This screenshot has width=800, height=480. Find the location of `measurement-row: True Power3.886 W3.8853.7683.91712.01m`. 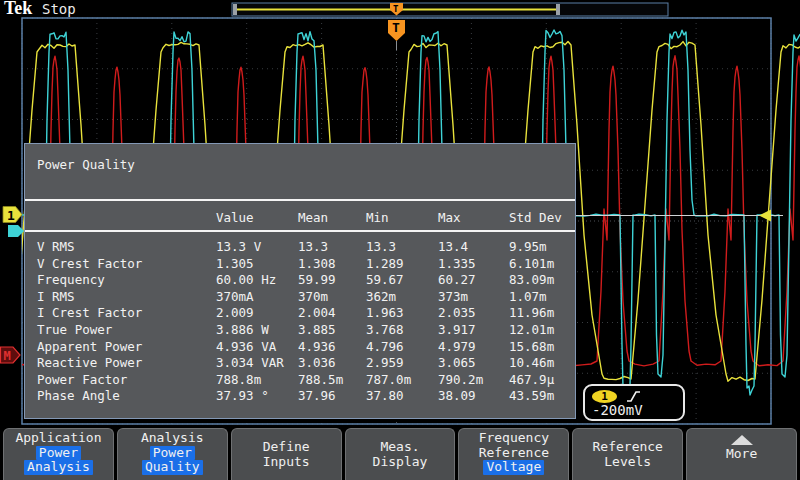

measurement-row: True Power3.886 W3.8853.7683.91712.01m is located at coordinates (300, 330).